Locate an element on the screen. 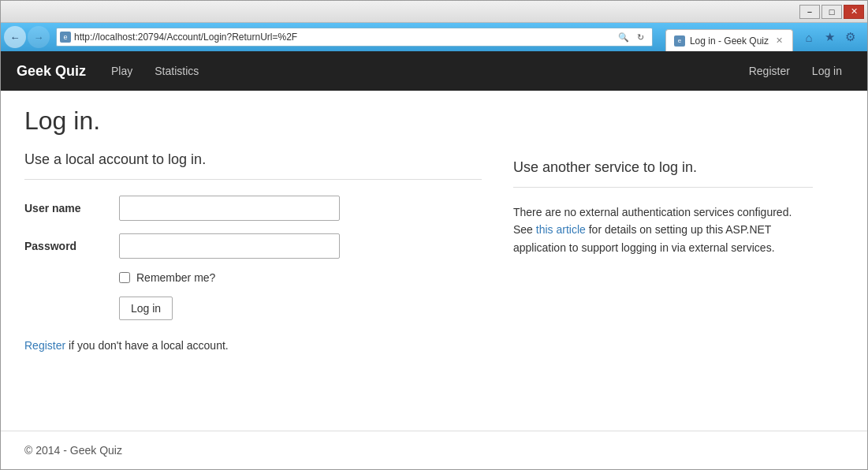  nav-play-link: Play is located at coordinates (121, 71).